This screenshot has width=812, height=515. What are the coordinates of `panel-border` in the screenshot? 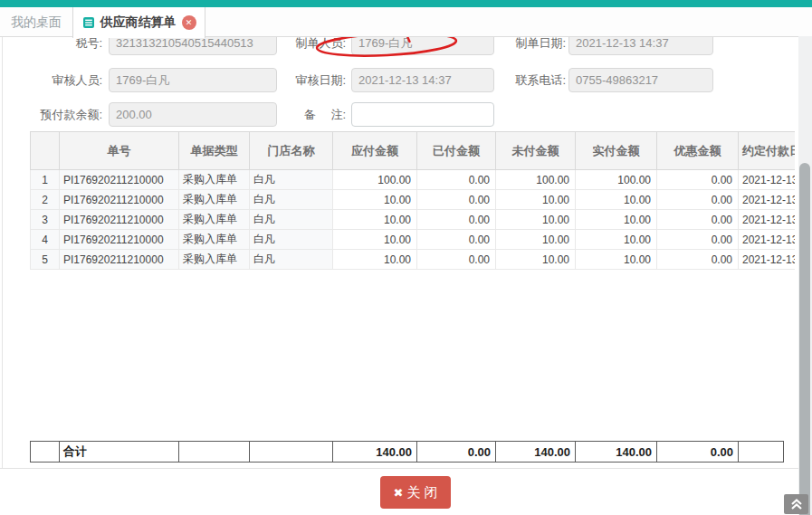 It's located at (2, 253).